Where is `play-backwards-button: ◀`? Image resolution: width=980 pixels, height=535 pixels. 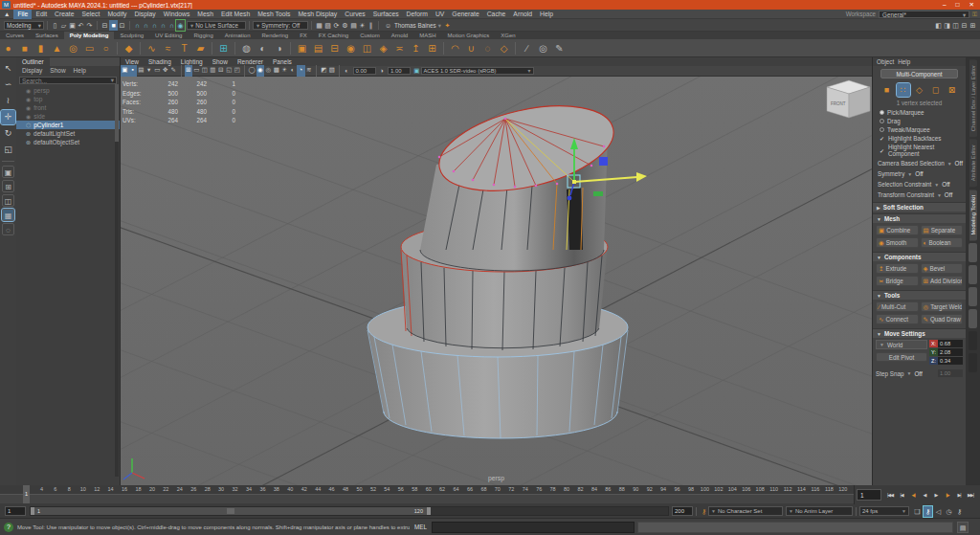
play-backwards-button: ◀ is located at coordinates (924, 495).